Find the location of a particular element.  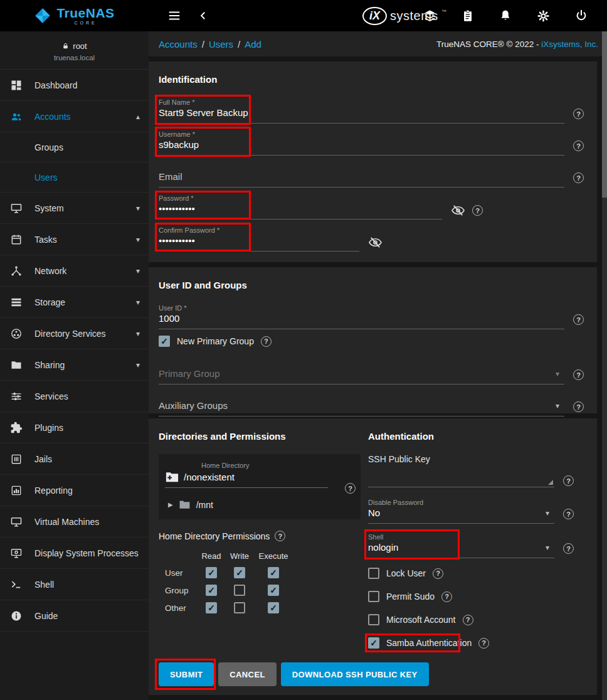

sidebar-item-plugins: Plugins is located at coordinates (74, 428).